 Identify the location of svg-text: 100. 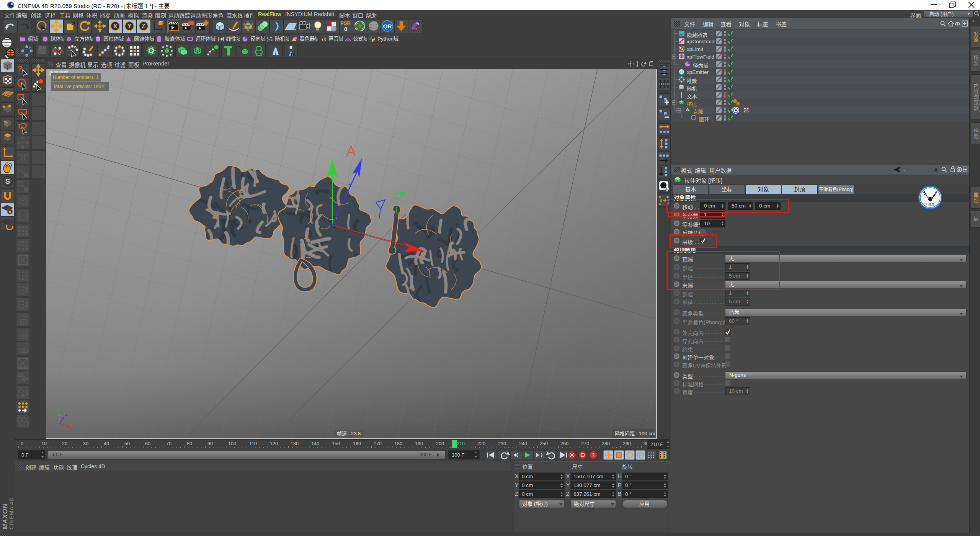
(232, 444).